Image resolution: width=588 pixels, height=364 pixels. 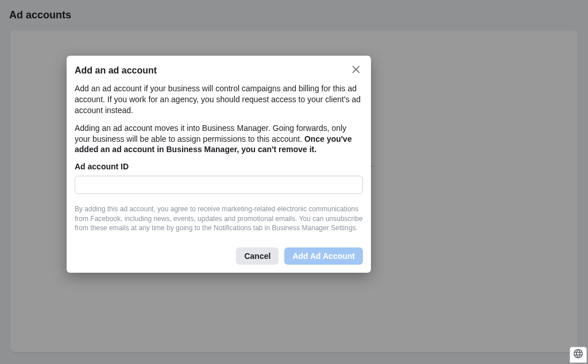 I want to click on modal-description-1: Add an ad account if your business will …, so click(x=219, y=100).